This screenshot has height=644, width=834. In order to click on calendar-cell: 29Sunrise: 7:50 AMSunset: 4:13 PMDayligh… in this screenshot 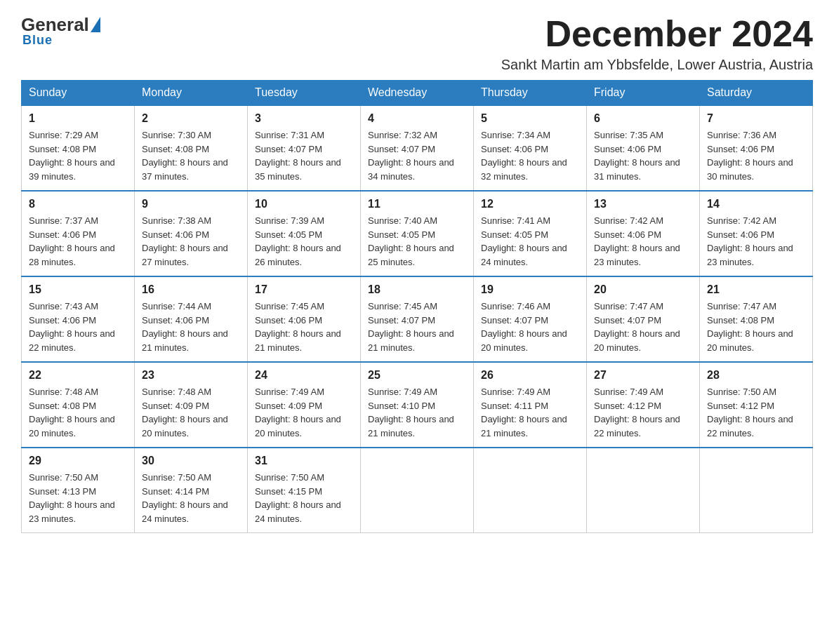, I will do `click(79, 490)`.